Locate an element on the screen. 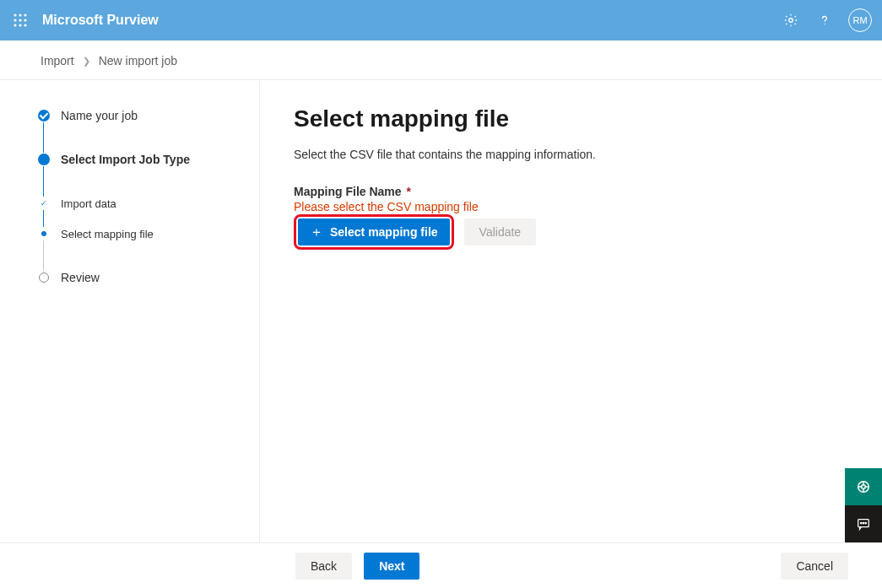 The image size is (882, 588). settings-icon is located at coordinates (791, 20).